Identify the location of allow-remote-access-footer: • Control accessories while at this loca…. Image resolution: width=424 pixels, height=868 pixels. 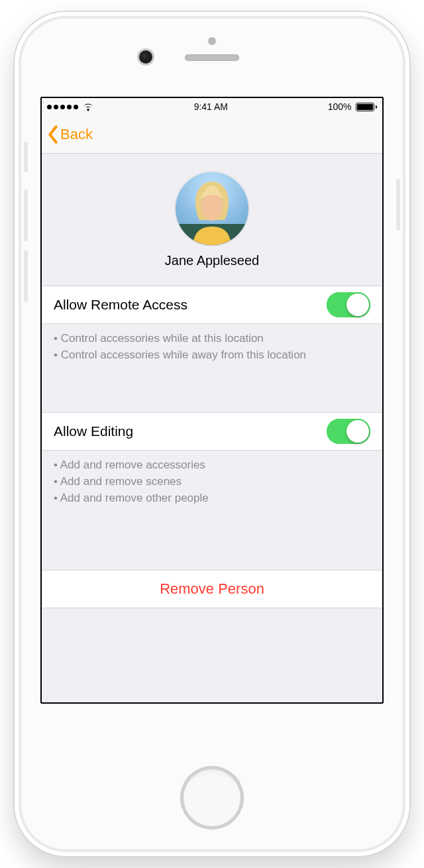
(212, 343).